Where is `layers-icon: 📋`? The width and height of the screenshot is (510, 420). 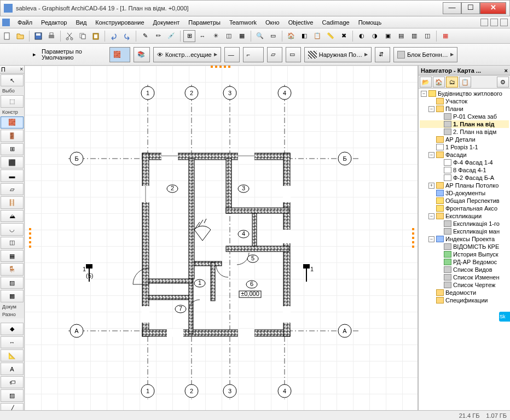 layers-icon: 📋 is located at coordinates (317, 36).